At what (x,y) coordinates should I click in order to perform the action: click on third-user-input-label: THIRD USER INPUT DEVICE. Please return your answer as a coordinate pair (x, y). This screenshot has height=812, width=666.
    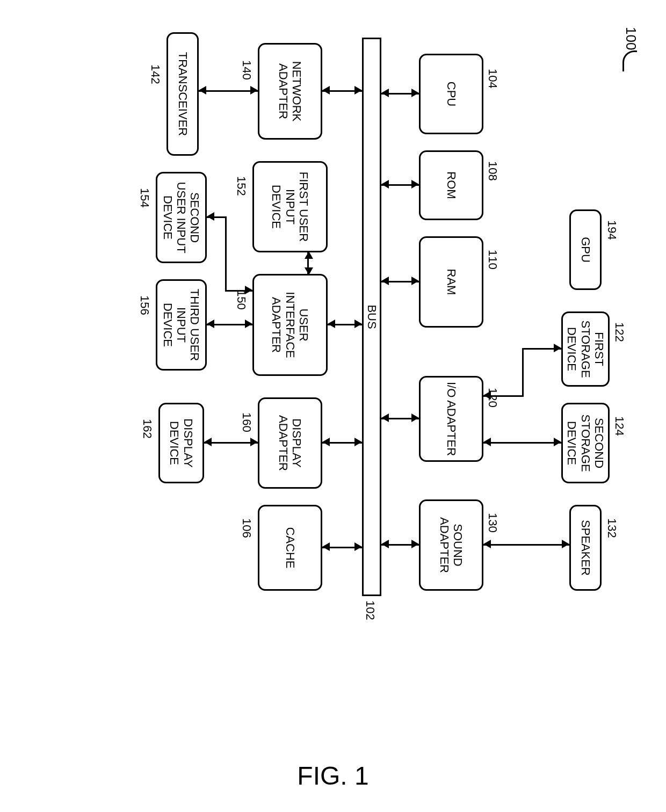
    Looking at the image, I should click on (182, 325).